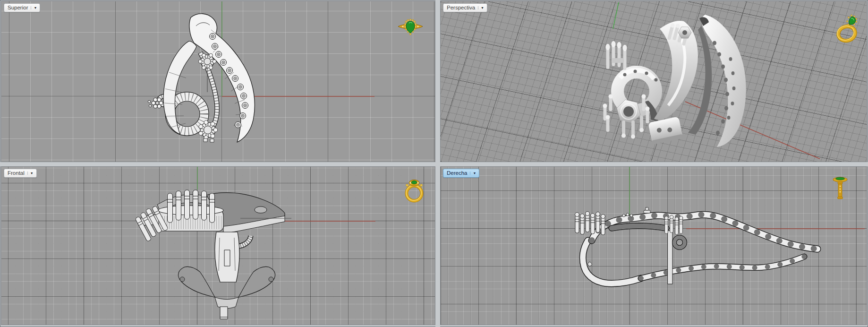  Describe the element at coordinates (461, 173) in the screenshot. I see `viewport-tab-derecha: Derecha ▼` at that location.